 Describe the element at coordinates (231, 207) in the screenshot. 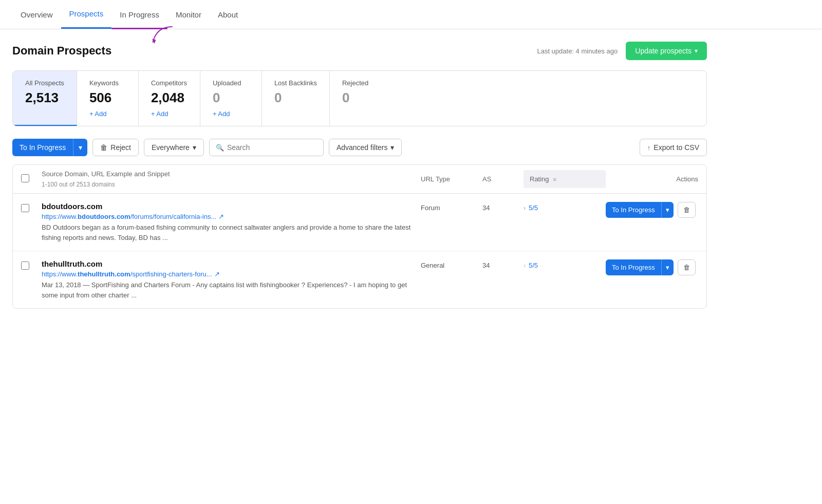

I see `row1-domain: bdoutdoors.com` at that location.